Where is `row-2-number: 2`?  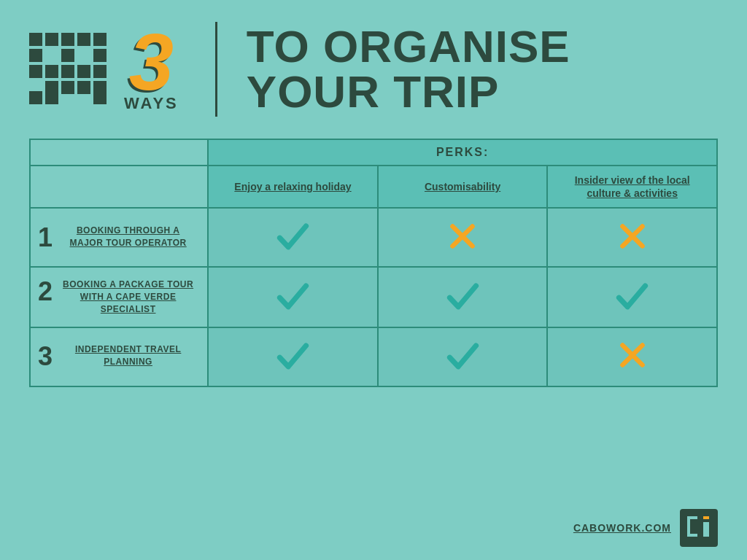 row-2-number: 2 is located at coordinates (45, 292).